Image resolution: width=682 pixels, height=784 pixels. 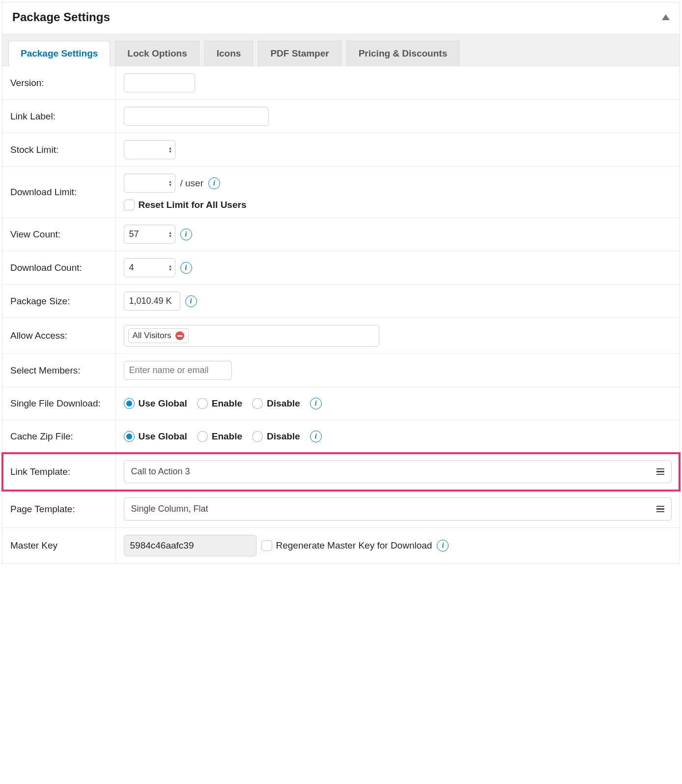 I want to click on label-page-template: Page Template:, so click(x=59, y=509).